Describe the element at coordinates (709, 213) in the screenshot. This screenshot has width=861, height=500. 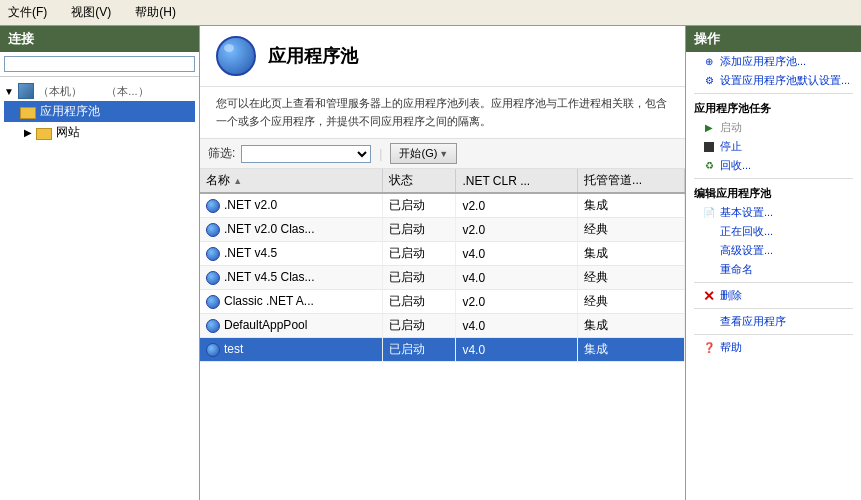
I see `settings-icon: 📄` at that location.